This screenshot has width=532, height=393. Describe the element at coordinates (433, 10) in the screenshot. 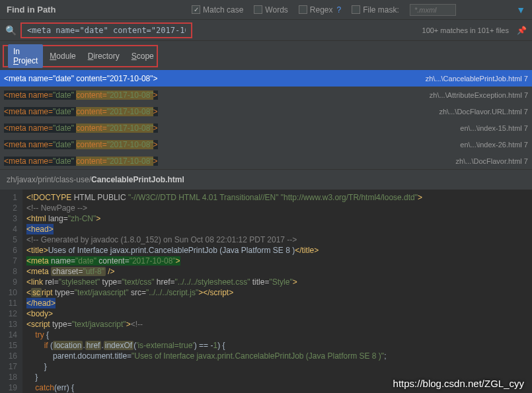

I see `filemask-input` at that location.